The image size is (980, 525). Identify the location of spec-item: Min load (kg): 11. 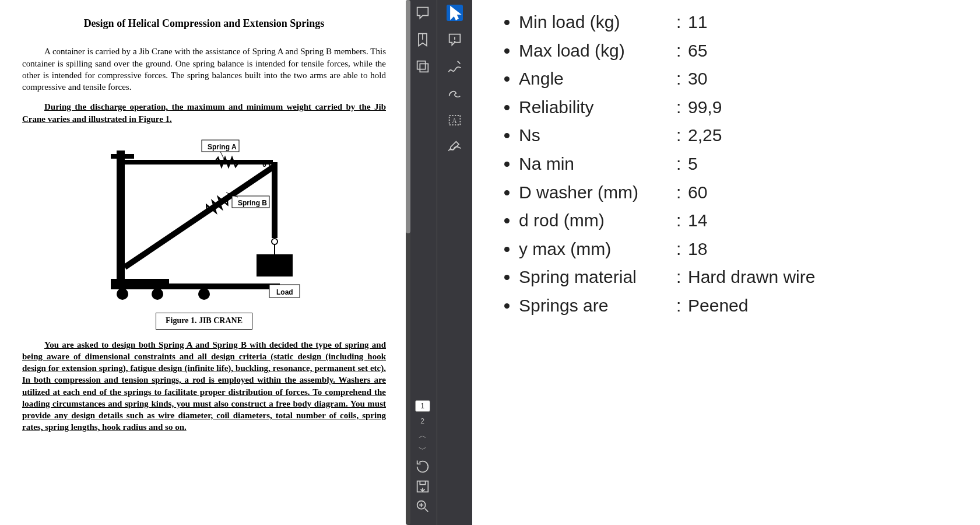
(740, 22).